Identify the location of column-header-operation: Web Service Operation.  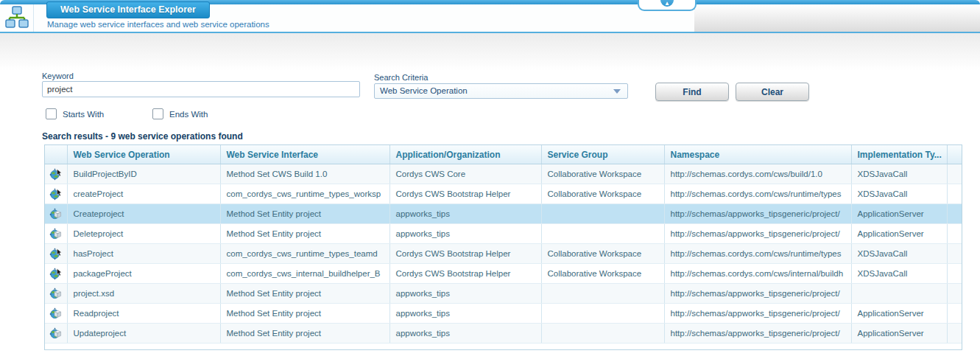
(144, 155).